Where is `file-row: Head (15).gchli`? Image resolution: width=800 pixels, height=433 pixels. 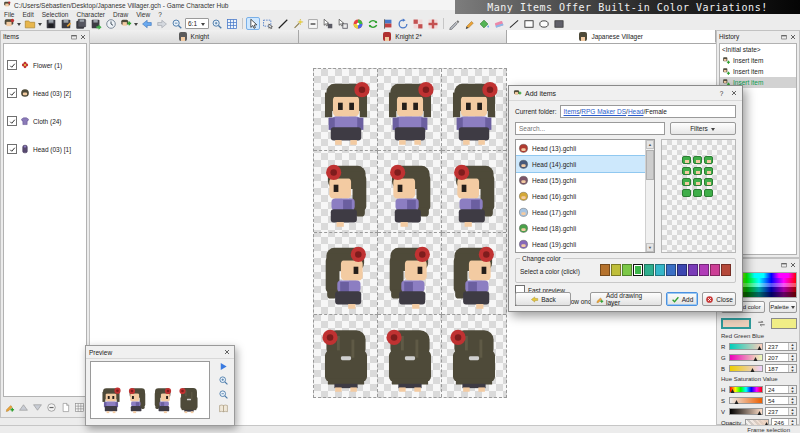
file-row: Head (15).gchli is located at coordinates (585, 180).